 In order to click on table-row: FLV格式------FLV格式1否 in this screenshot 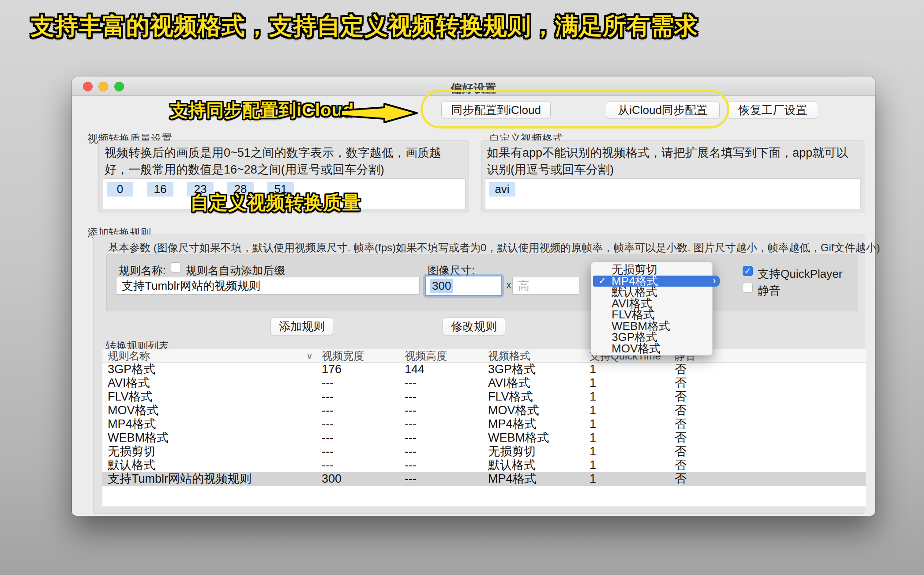, I will do `click(484, 397)`.